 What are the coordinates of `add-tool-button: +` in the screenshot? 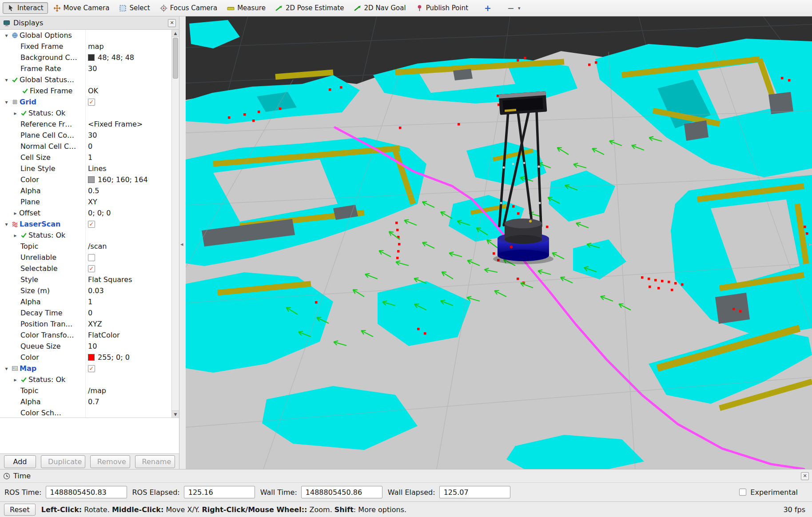 It's located at (488, 8).